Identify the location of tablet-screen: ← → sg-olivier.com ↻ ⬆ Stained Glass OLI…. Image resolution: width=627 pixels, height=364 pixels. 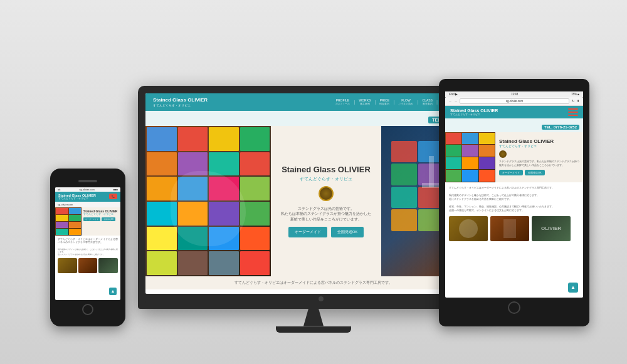
(514, 197).